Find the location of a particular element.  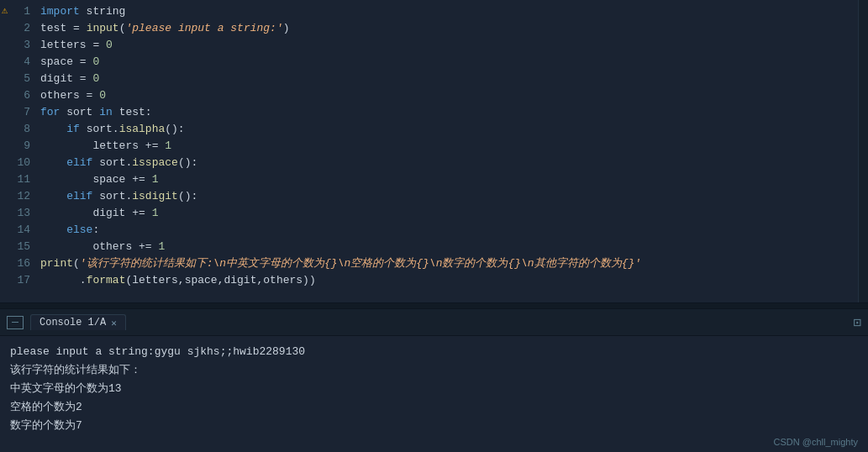

console-expand-button: ⊡ is located at coordinates (857, 323).